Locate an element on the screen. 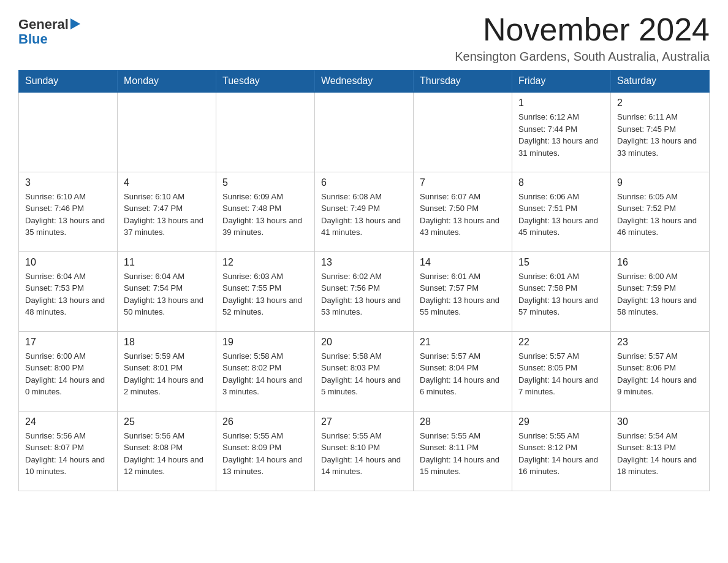 This screenshot has width=728, height=563. day-info: Sunrise: 6:04 AMSunset: 7:54 PMDaylight:… is located at coordinates (167, 294).